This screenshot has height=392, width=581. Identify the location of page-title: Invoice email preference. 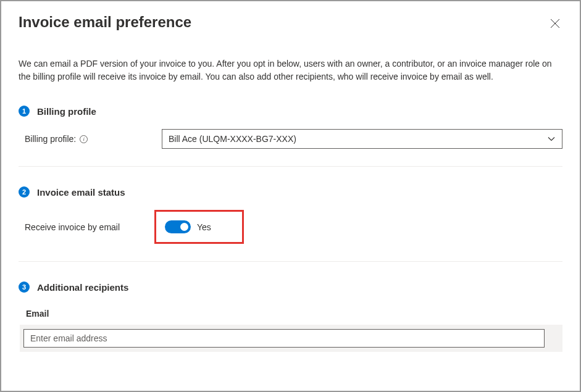
(105, 22).